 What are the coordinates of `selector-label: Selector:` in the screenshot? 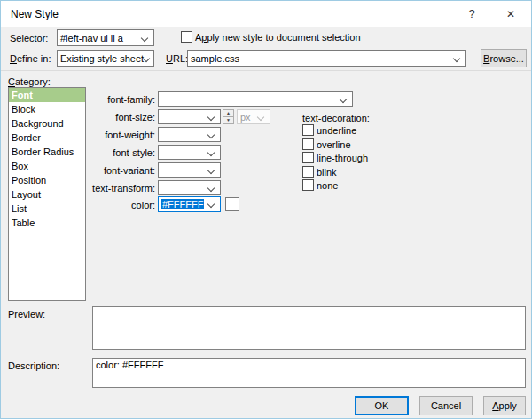 It's located at (28, 38).